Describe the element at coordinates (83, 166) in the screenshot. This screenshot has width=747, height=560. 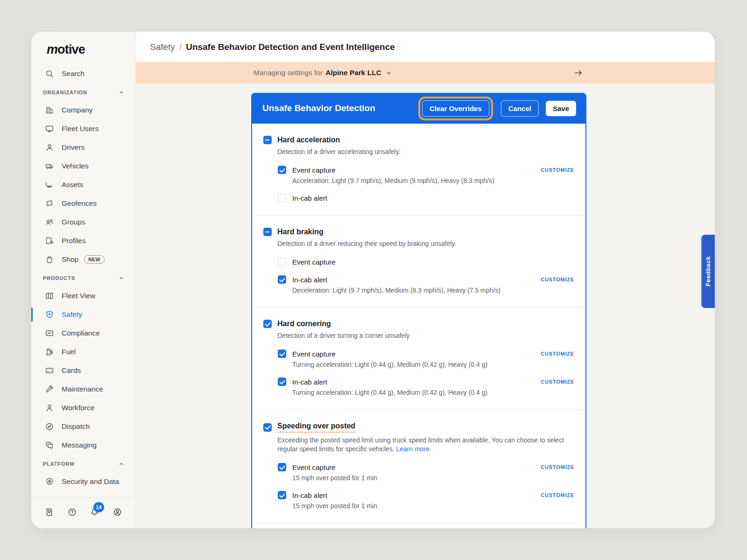
I see `sidebar-item-vehicles: Vehicles` at that location.